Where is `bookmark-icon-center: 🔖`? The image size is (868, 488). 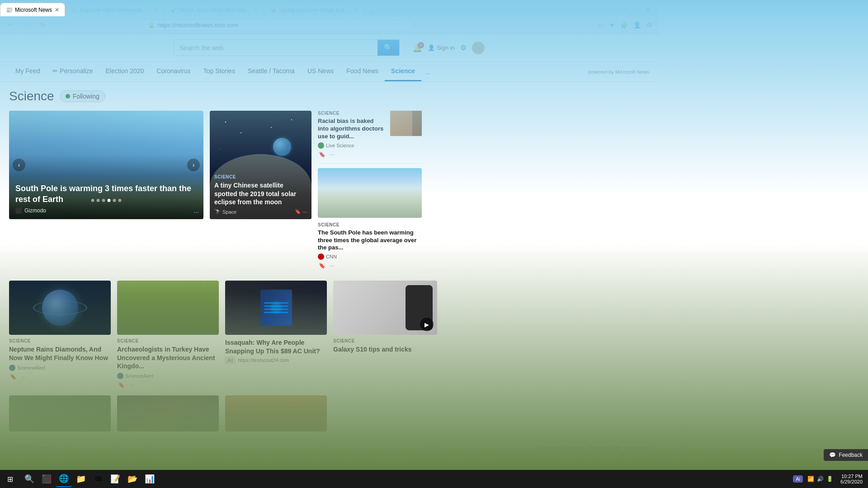 bookmark-icon-center: 🔖 is located at coordinates (298, 211).